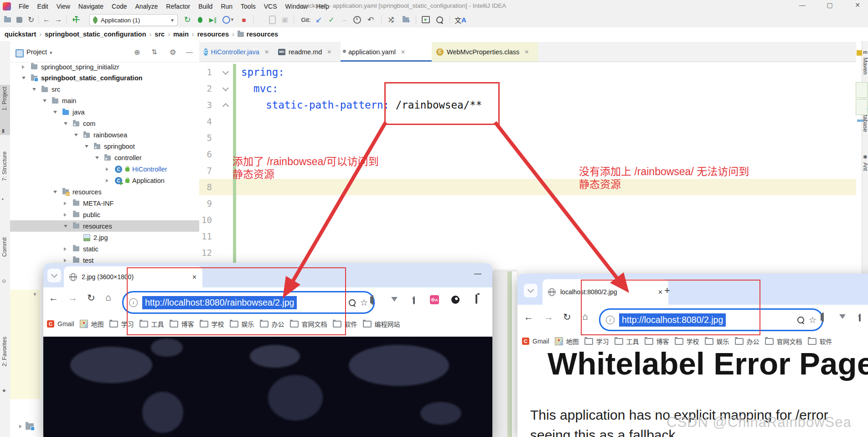 This screenshot has width=868, height=437. I want to click on project-panel-title: Project ▼, so click(40, 52).